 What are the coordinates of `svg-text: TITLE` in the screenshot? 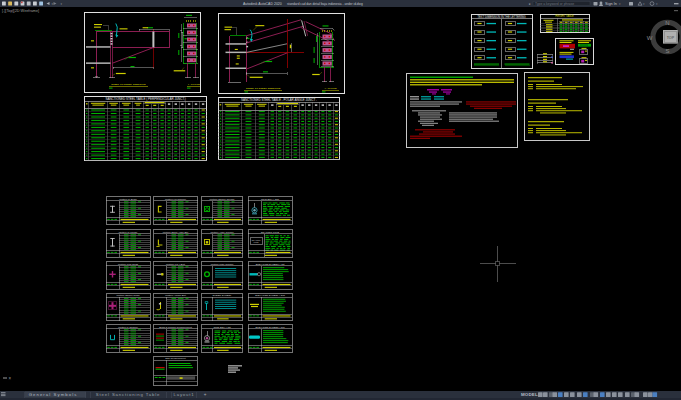 It's located at (257, 242).